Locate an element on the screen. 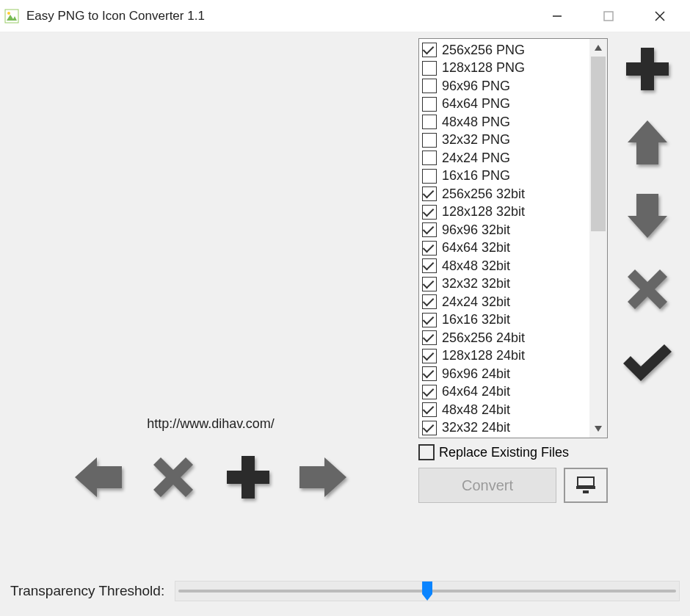  format-label: 128x128 24bit is located at coordinates (483, 355).